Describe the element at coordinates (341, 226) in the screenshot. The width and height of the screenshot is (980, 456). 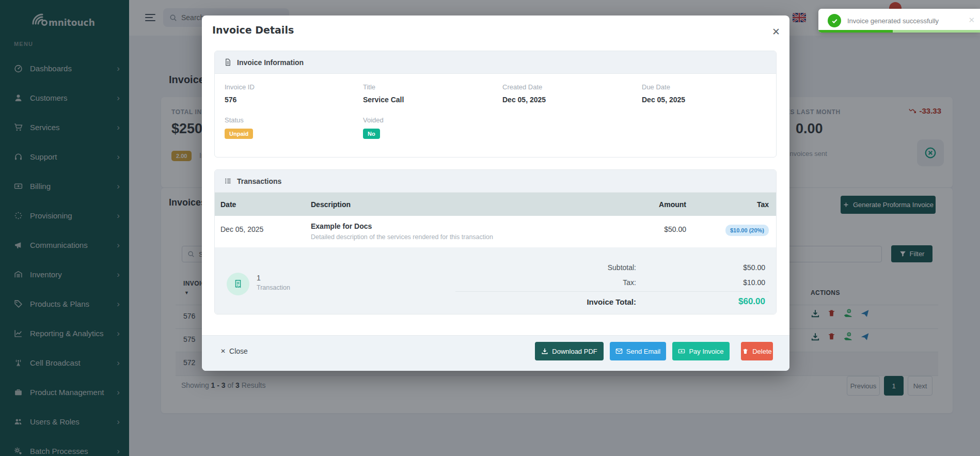
I see `transaction-description: Example for Docs` at that location.